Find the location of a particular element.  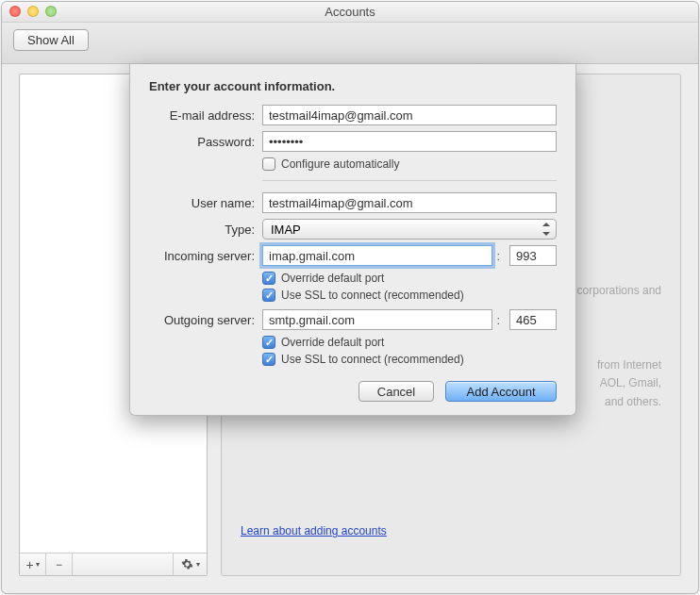

email-label: E-mail address: is located at coordinates (202, 115).